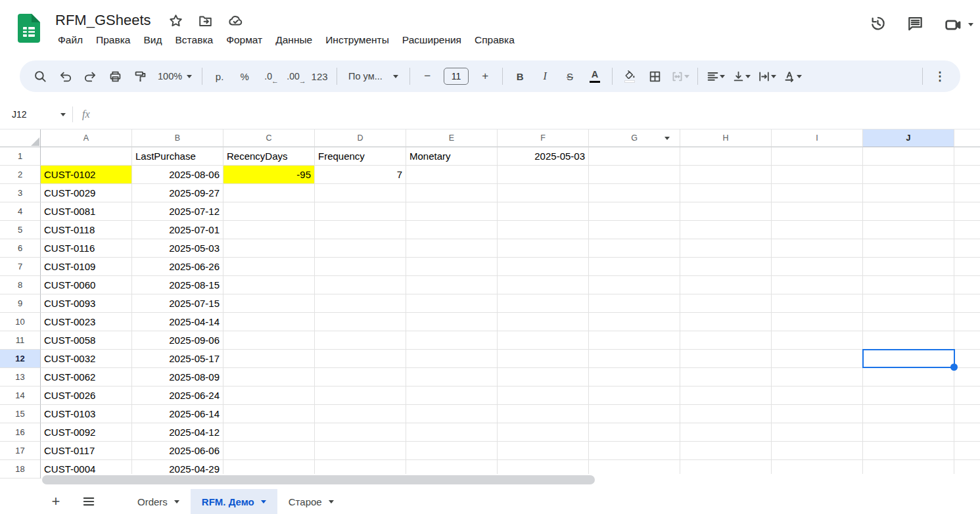  Describe the element at coordinates (726, 414) in the screenshot. I see `cell-H15` at that location.